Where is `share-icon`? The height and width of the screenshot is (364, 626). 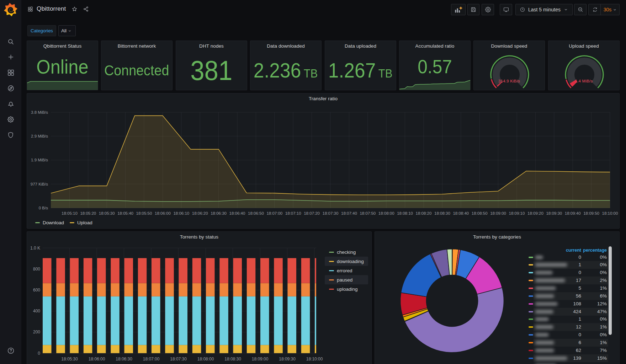
share-icon is located at coordinates (86, 9).